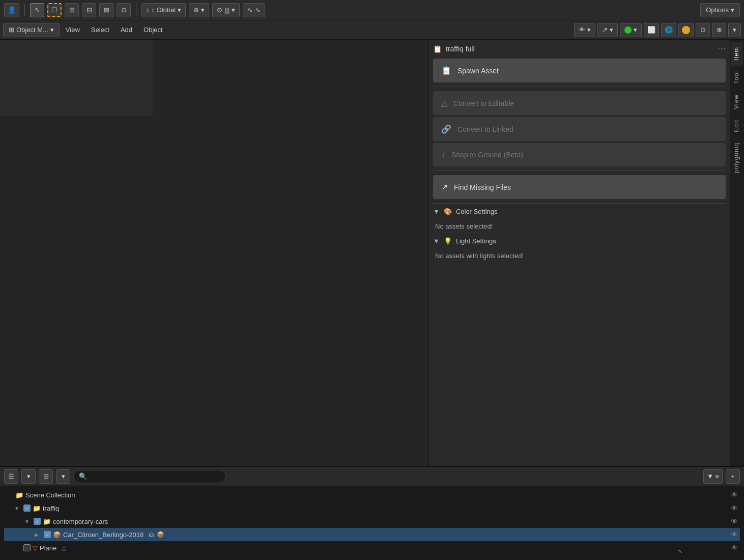  I want to click on tool4: ⊠, so click(106, 10).